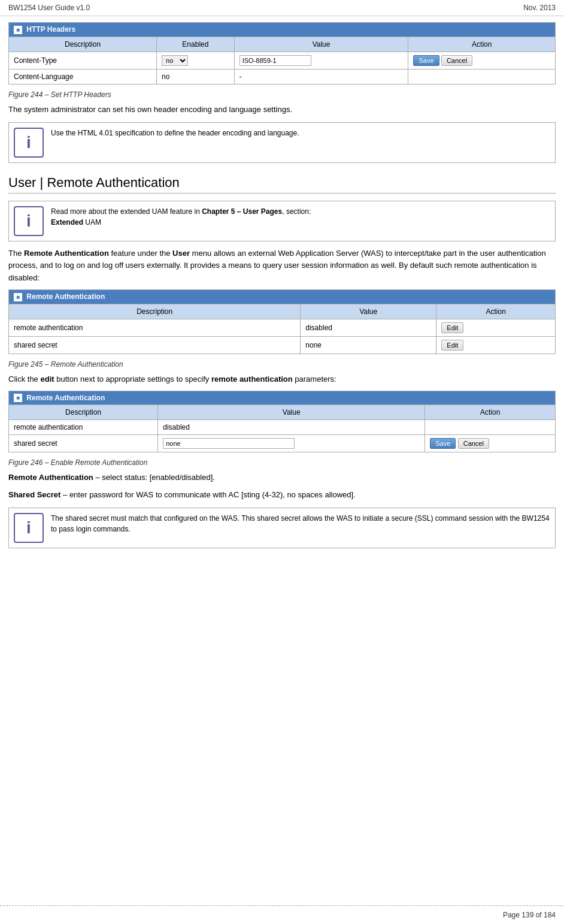 Image resolution: width=564 pixels, height=924 pixels. I want to click on table-header-row: Description Enabled Value Action, so click(283, 44).